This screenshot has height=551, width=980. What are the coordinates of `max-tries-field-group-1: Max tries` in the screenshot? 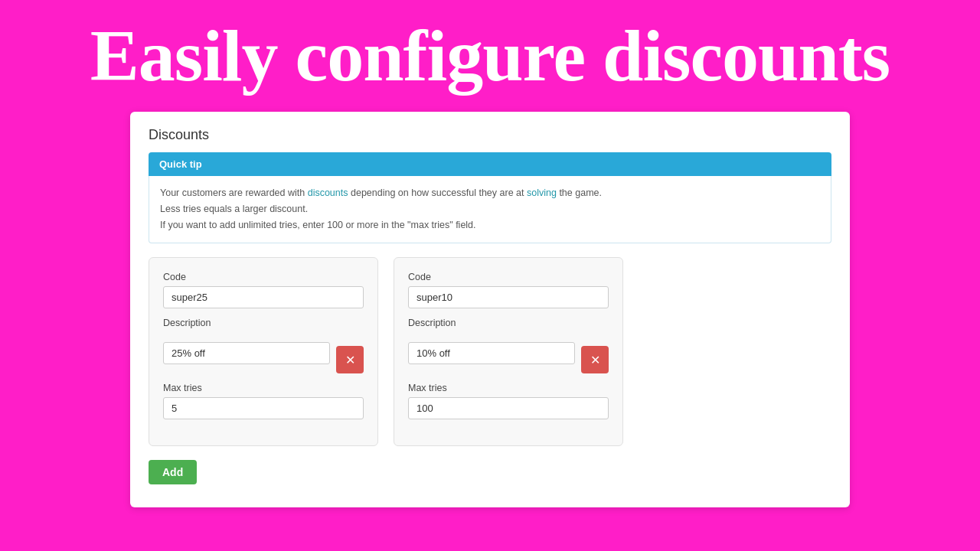 It's located at (263, 401).